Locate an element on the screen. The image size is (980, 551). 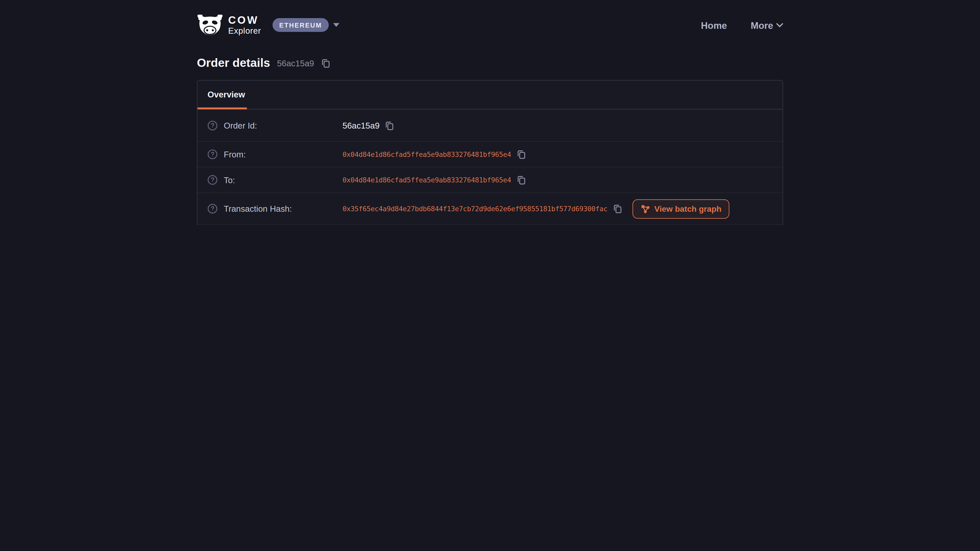
main-nav: Home More is located at coordinates (742, 25).